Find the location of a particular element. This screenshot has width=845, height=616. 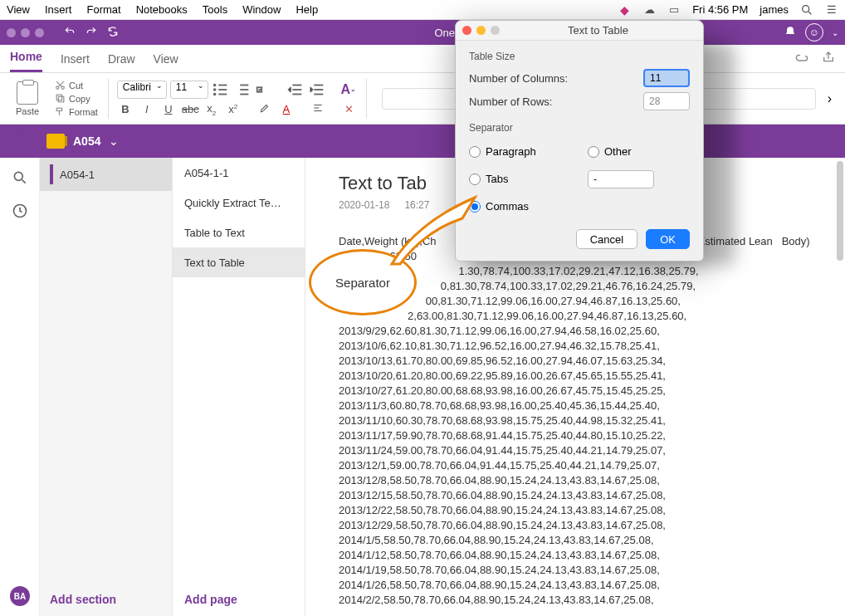

dialog-titlebar: Text to Table is located at coordinates (579, 31).